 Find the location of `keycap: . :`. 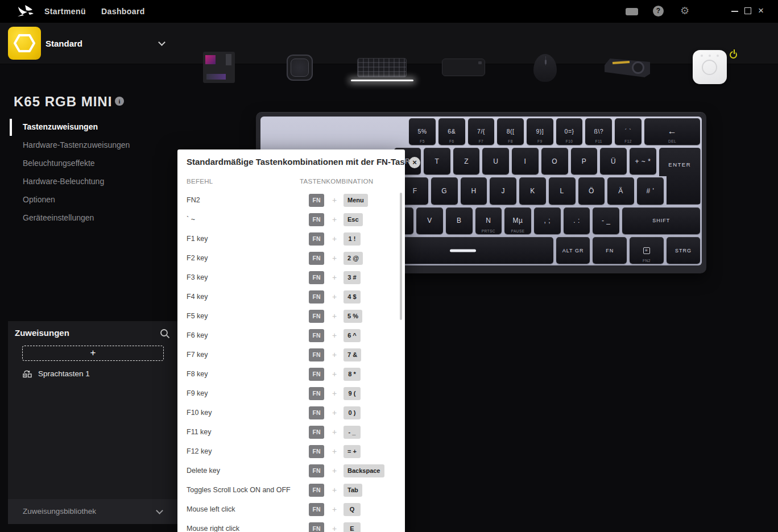

keycap: . : is located at coordinates (577, 221).